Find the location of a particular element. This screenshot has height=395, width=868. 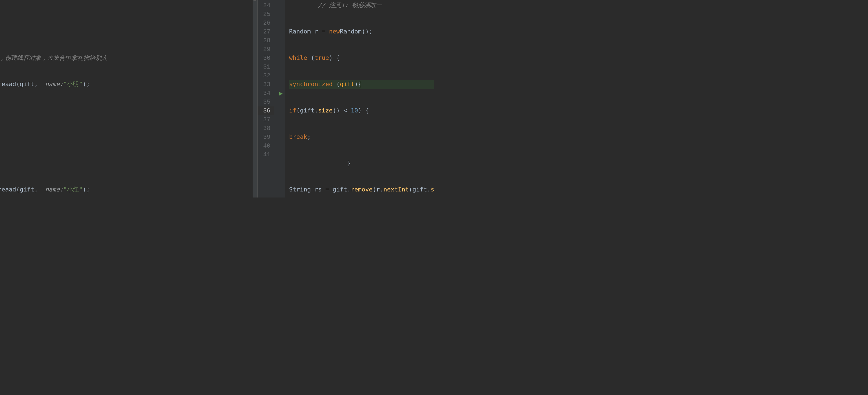

rln39: 39 is located at coordinates (266, 137).